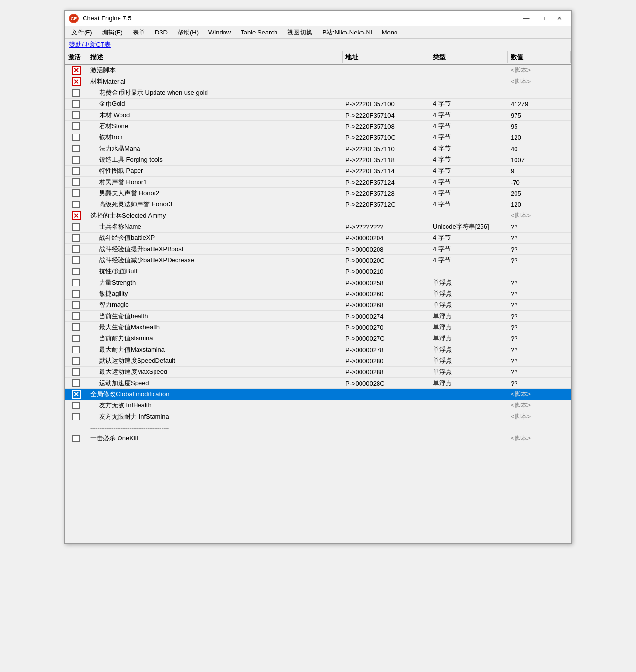 This screenshot has height=672, width=636. I want to click on table-row: ----------------------------------------…, so click(318, 428).